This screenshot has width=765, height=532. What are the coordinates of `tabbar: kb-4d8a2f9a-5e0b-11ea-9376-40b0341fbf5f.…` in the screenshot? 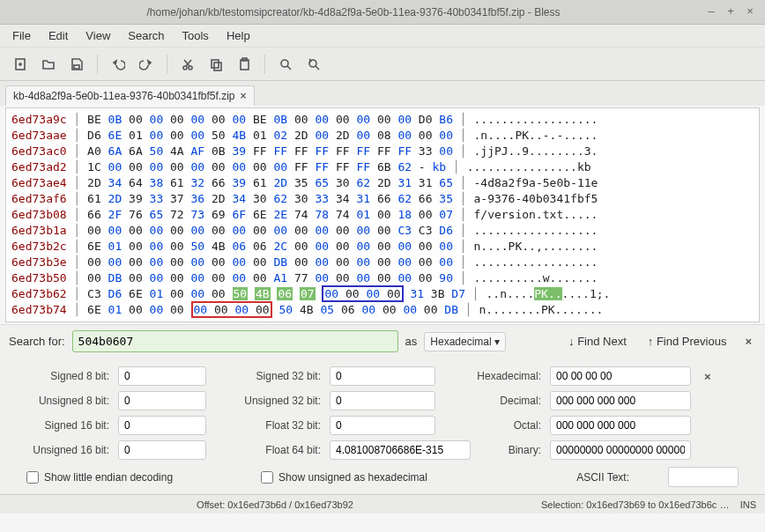 It's located at (382, 93).